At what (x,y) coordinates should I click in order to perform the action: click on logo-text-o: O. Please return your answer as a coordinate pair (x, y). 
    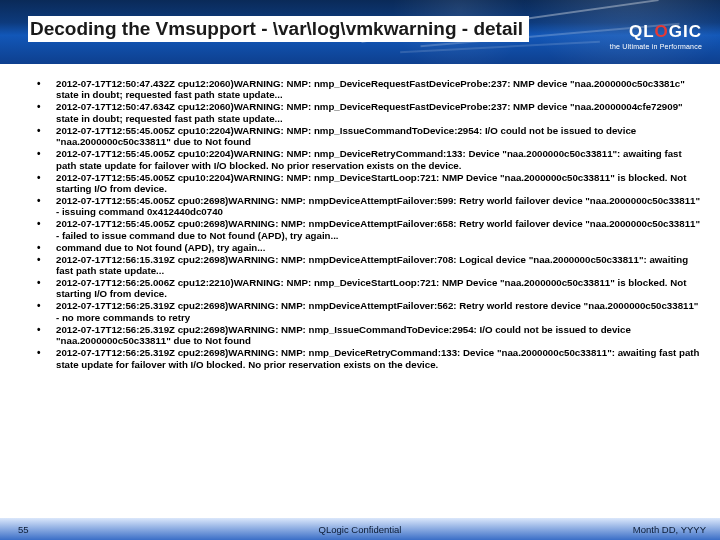
    Looking at the image, I should click on (662, 32).